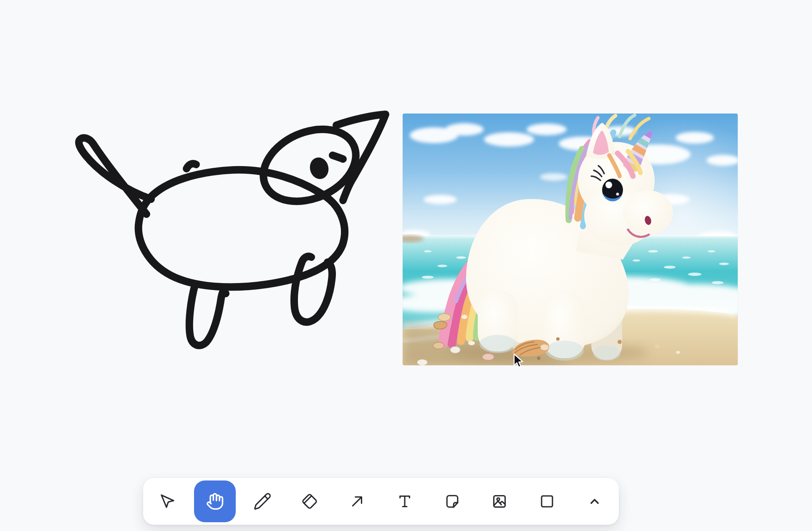  What do you see at coordinates (215, 501) in the screenshot?
I see `tool-hand-button` at bounding box center [215, 501].